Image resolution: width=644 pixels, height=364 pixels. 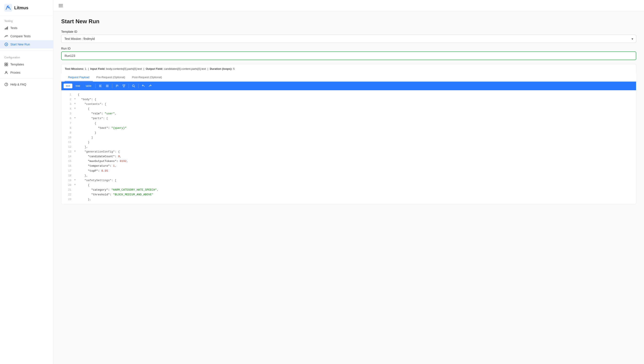 What do you see at coordinates (68, 118) in the screenshot?
I see `line-number: 6` at bounding box center [68, 118].